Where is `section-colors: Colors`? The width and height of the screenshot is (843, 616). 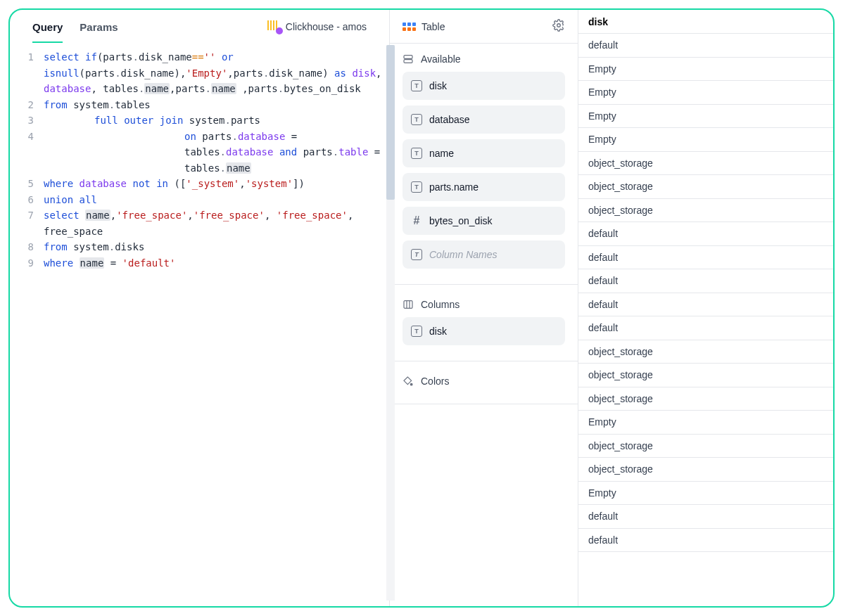 section-colors: Colors is located at coordinates (484, 383).